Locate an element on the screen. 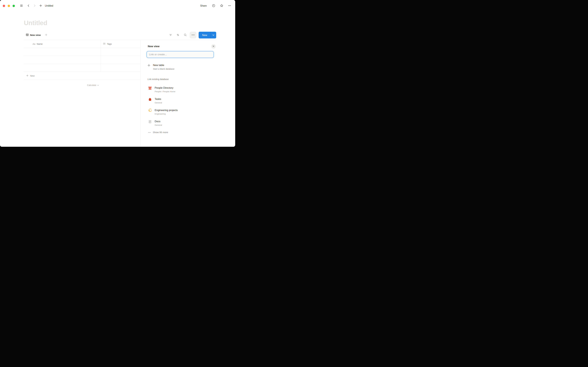 Image resolution: width=588 pixels, height=367 pixels. new-tab-button is located at coordinates (41, 6).